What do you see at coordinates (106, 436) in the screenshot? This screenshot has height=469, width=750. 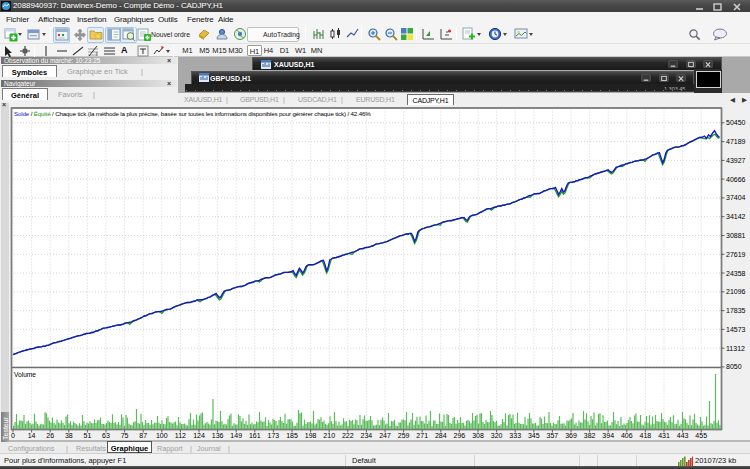 I see `svg-text: 63` at bounding box center [106, 436].